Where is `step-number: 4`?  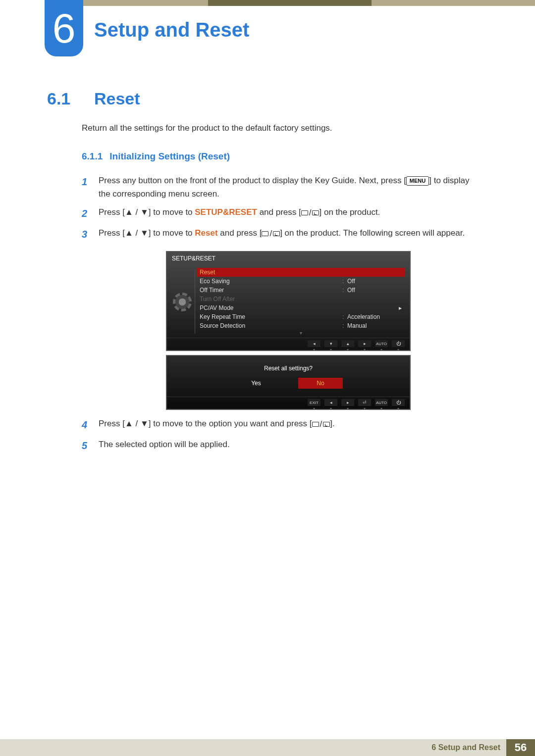 step-number: 4 is located at coordinates (86, 425).